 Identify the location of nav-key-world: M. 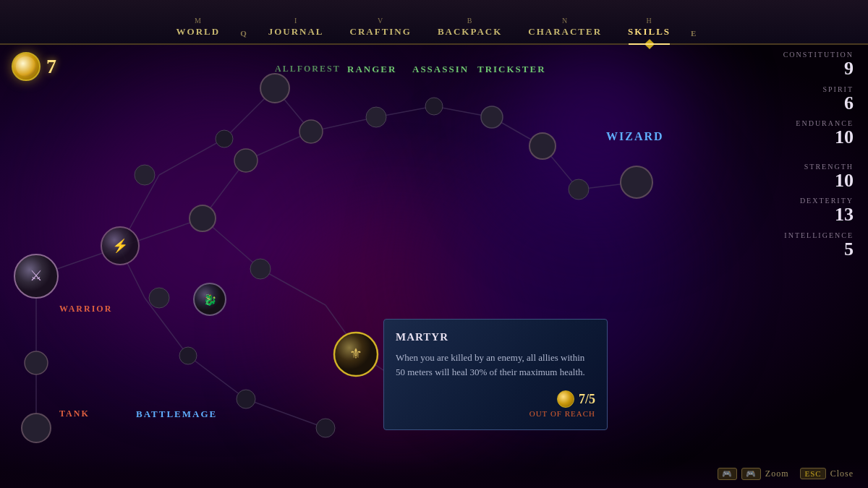
(198, 20).